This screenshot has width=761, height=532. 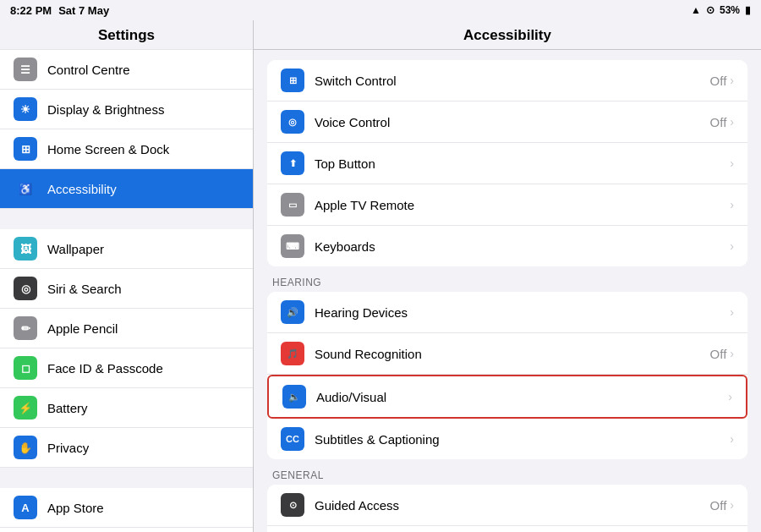 I want to click on switch-control-value: Off, so click(x=719, y=81).